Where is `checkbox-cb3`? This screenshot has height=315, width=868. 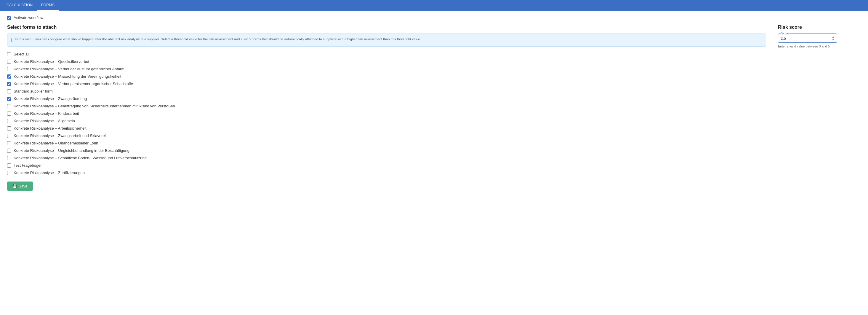
checkbox-cb3 is located at coordinates (9, 77).